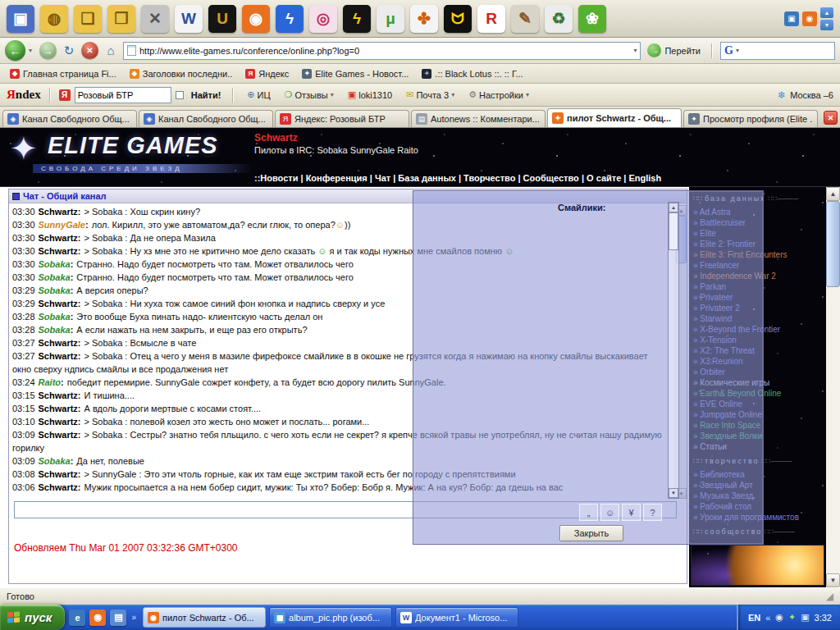 Image resolution: width=840 pixels, height=630 pixels. I want to click on yandex-weather: Москва –6, so click(806, 95).